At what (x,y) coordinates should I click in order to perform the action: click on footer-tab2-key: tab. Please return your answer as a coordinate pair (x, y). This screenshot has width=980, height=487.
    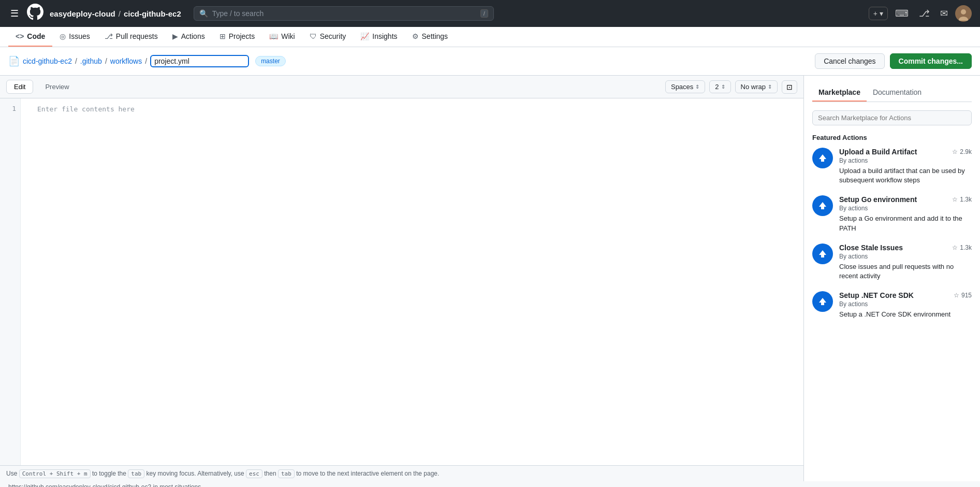
    Looking at the image, I should click on (286, 474).